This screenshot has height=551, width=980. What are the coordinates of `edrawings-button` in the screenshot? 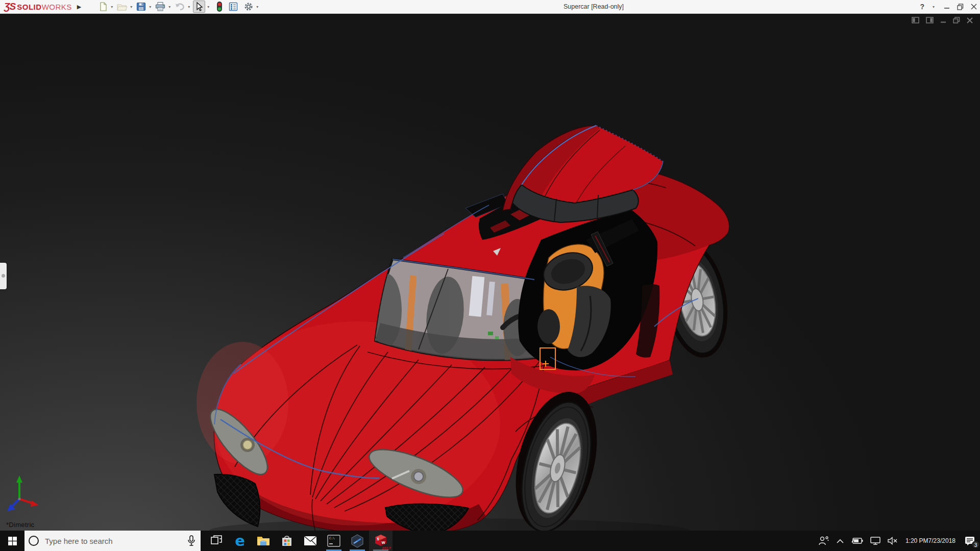 It's located at (357, 541).